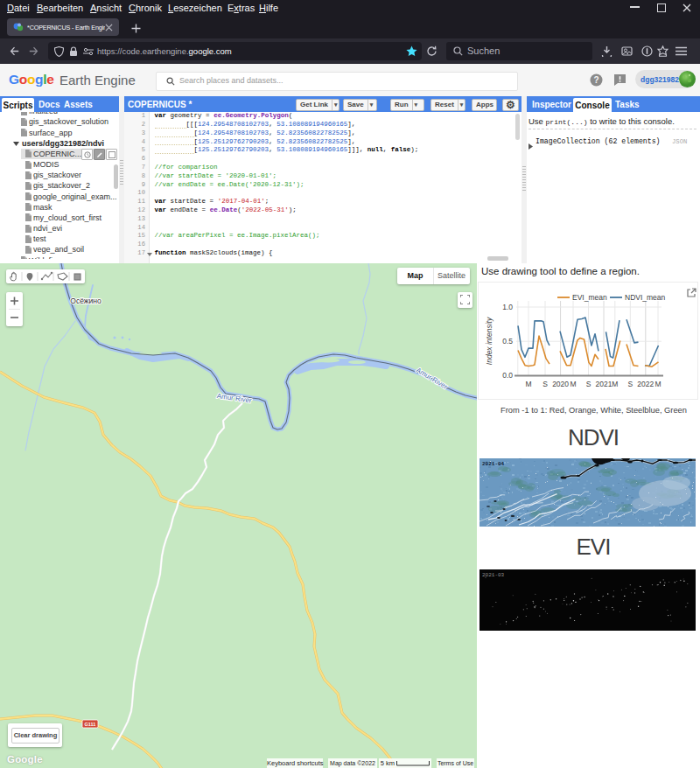  I want to click on svg-text: EVI_mean, so click(590, 297).